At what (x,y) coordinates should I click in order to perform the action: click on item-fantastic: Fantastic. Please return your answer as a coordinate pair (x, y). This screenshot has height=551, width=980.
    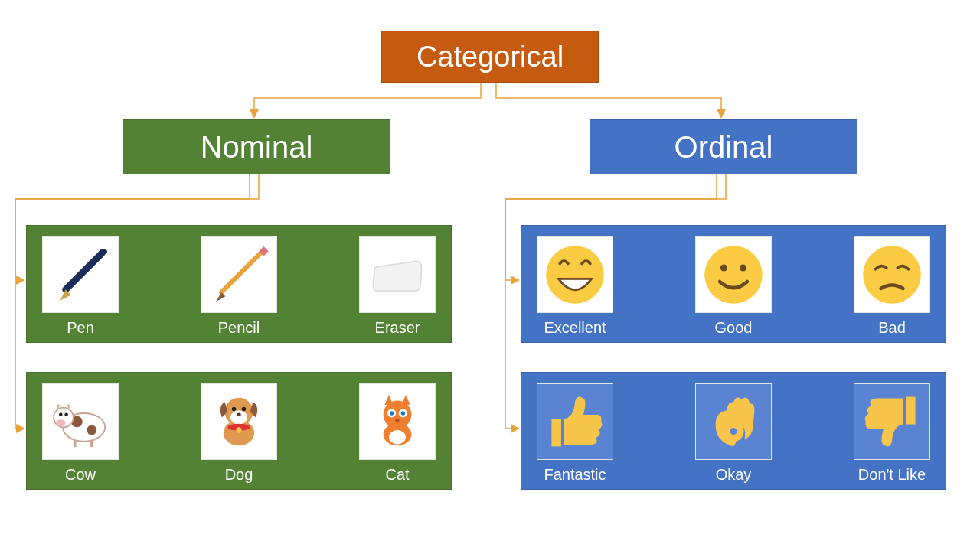
    Looking at the image, I should click on (575, 433).